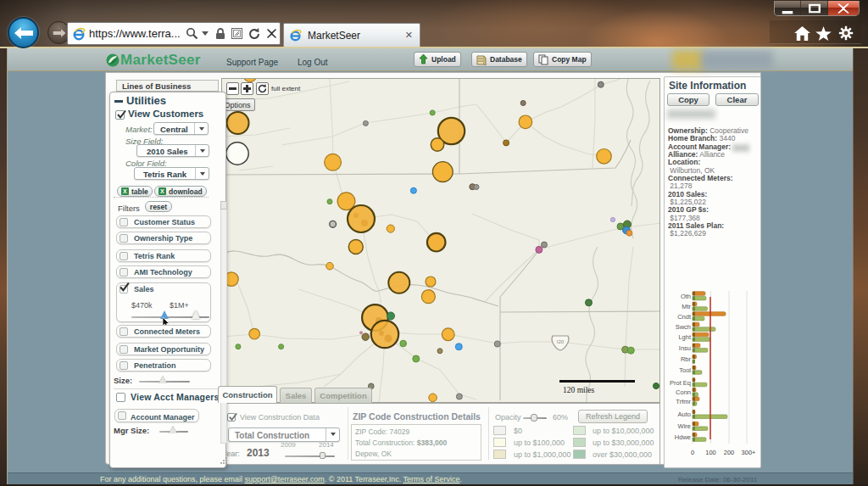  I want to click on svg-text: Cndt, so click(685, 317).